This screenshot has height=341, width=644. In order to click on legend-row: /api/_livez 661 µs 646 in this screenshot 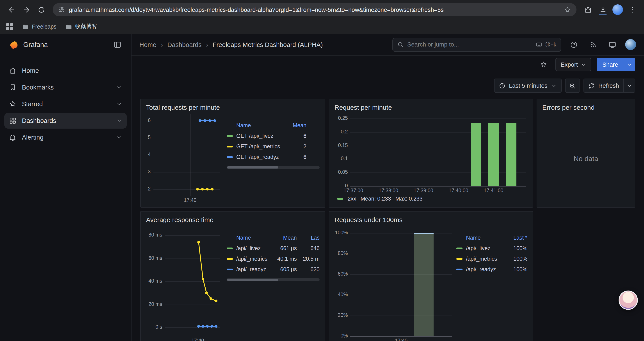, I will do `click(273, 248)`.